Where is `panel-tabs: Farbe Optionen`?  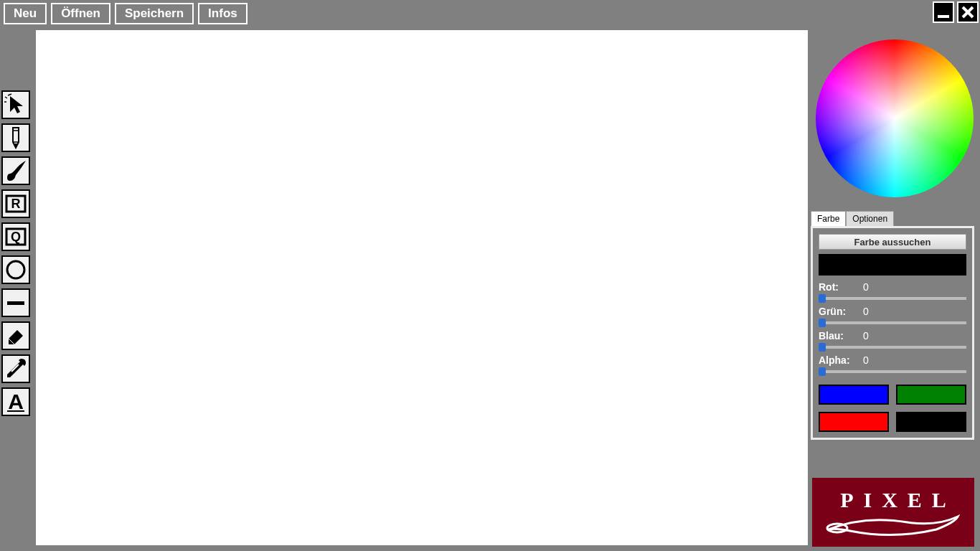
panel-tabs: Farbe Optionen is located at coordinates (892, 218).